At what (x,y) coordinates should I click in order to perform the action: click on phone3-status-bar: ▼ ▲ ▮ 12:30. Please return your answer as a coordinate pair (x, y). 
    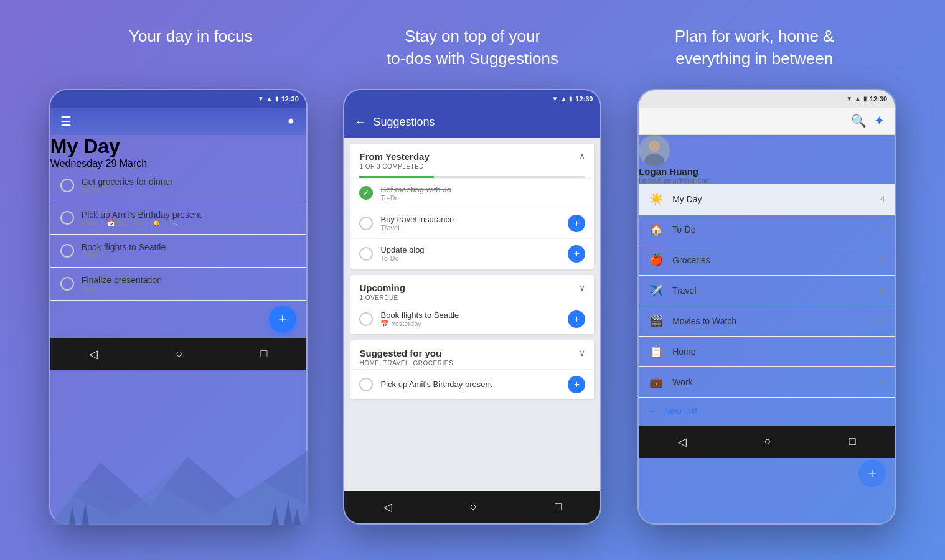
    Looking at the image, I should click on (767, 99).